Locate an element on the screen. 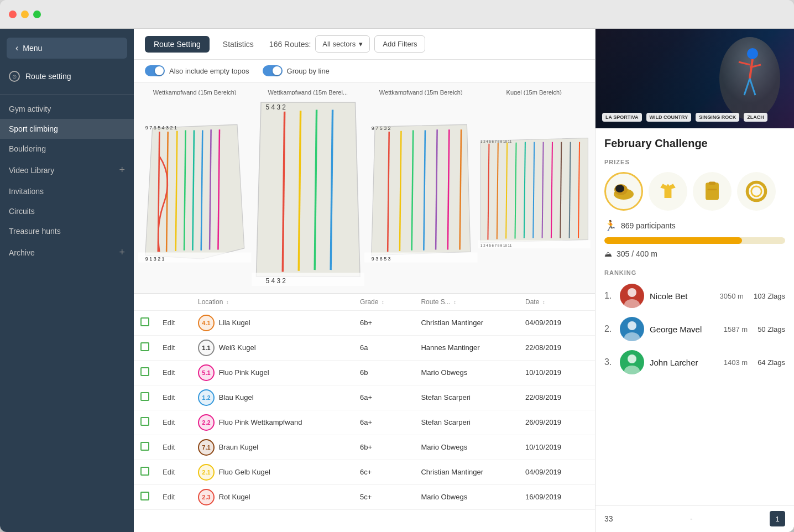  sidebar-item-sport-climbing: Sport climbing is located at coordinates (67, 129).